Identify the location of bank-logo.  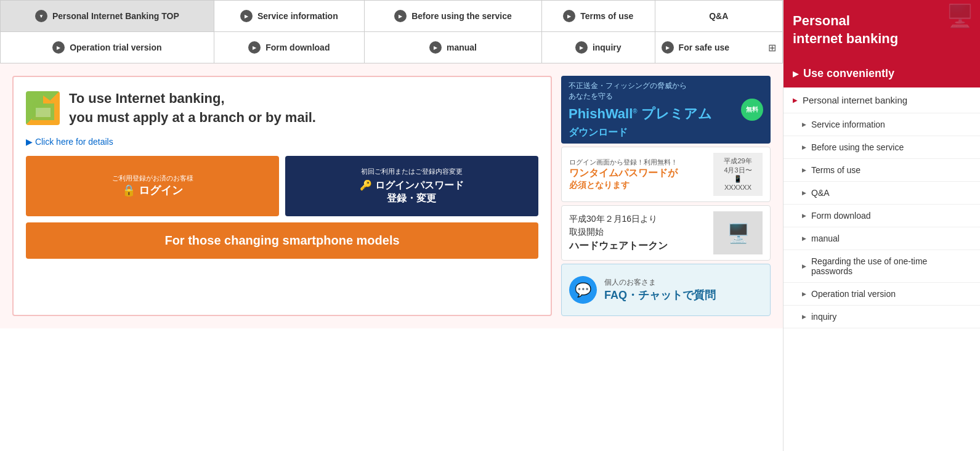
(43, 108).